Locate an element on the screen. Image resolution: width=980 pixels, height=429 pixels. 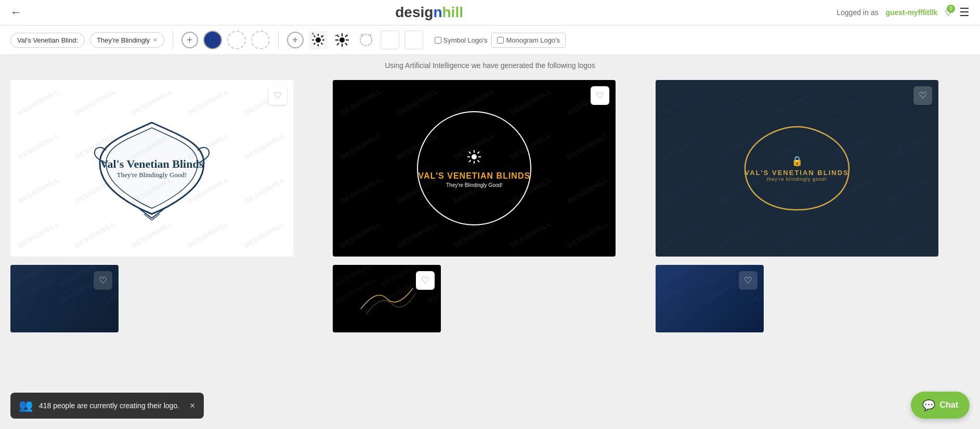
monogram-logos-checkbox is located at coordinates (500, 41).